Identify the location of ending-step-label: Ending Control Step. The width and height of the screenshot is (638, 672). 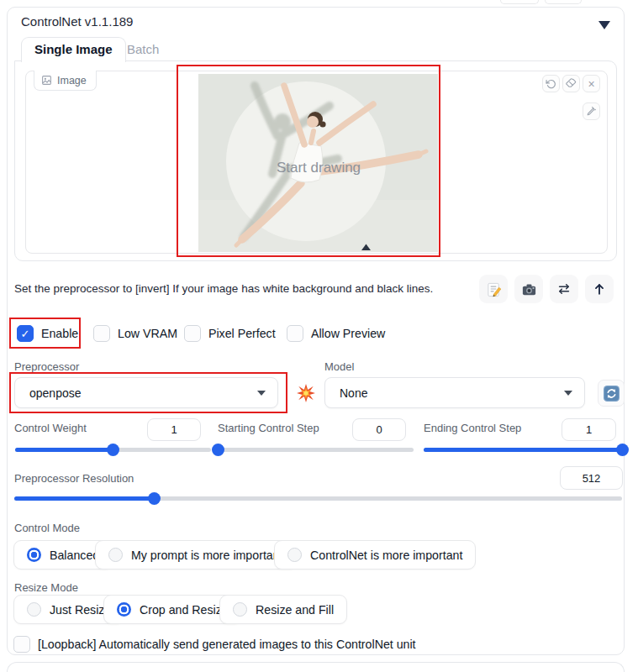
(472, 428).